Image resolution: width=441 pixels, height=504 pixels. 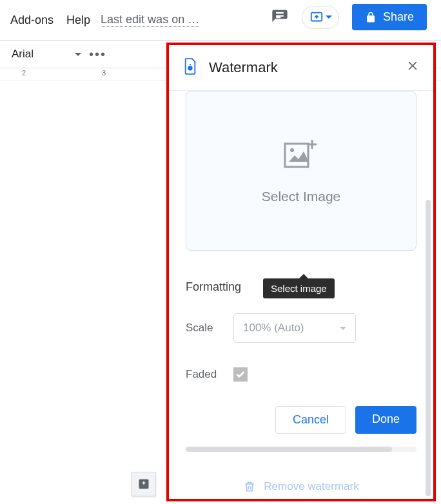 I want to click on present-caret-icon, so click(x=329, y=17).